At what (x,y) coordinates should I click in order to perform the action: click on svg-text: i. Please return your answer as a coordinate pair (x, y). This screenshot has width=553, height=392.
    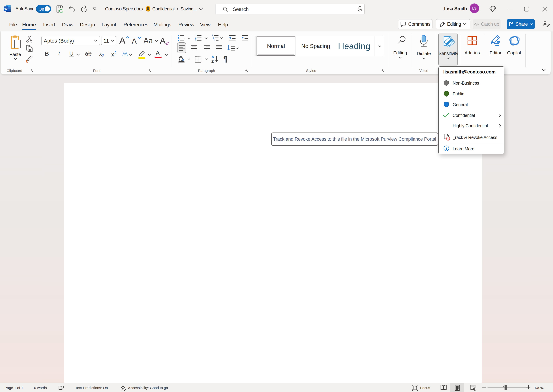
    Looking at the image, I should click on (214, 40).